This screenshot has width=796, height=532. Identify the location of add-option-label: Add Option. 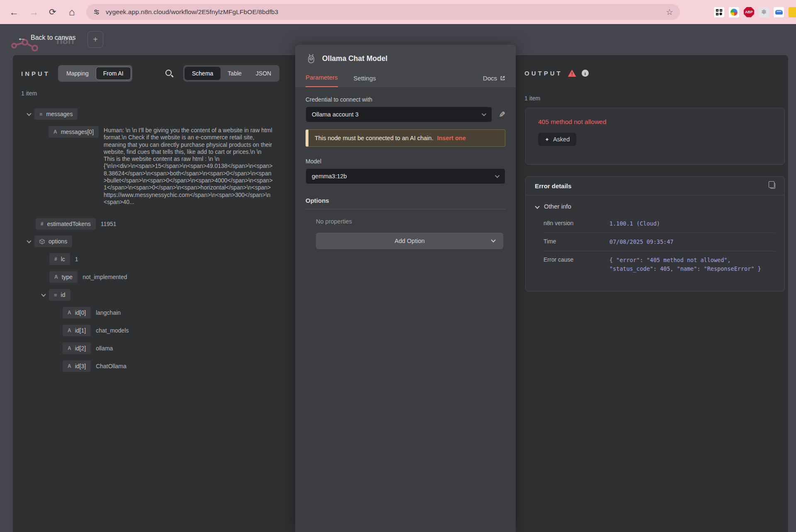
(410, 241).